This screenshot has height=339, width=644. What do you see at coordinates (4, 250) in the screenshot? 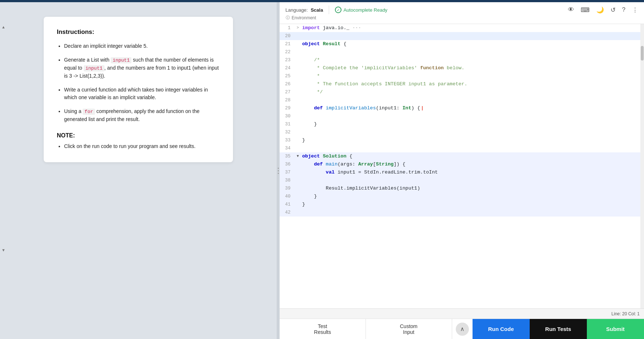
I see `scroll-down-left: ▼` at bounding box center [4, 250].